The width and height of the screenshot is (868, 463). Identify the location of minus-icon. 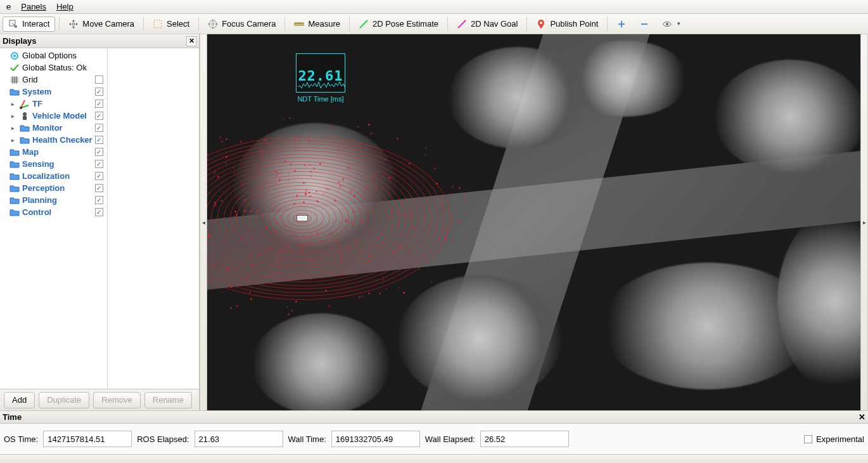
(644, 24).